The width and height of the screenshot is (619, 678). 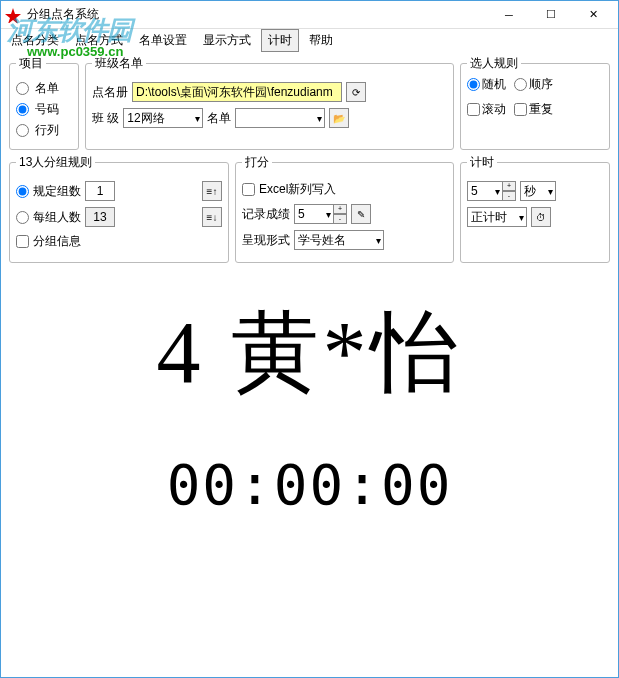 What do you see at coordinates (22, 218) in the screenshot?
I see `radio-per` at bounding box center [22, 218].